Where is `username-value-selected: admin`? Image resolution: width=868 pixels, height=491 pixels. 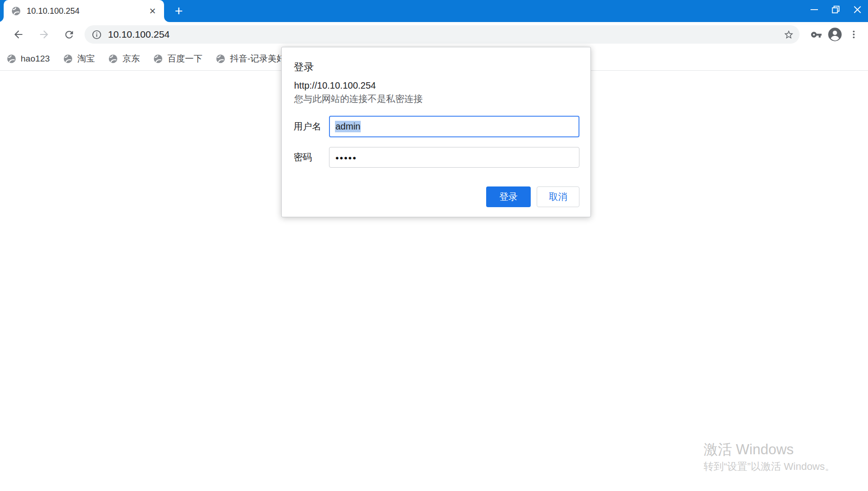
username-value-selected: admin is located at coordinates (348, 127).